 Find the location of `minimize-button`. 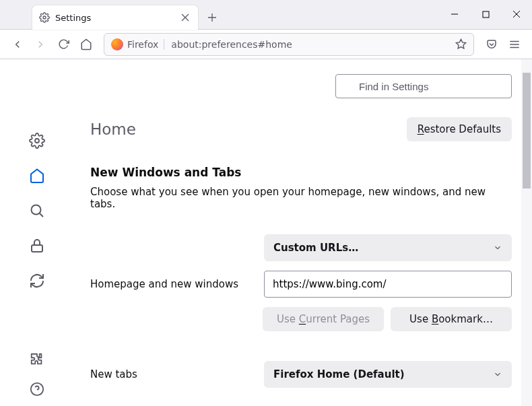

minimize-button is located at coordinates (455, 15).